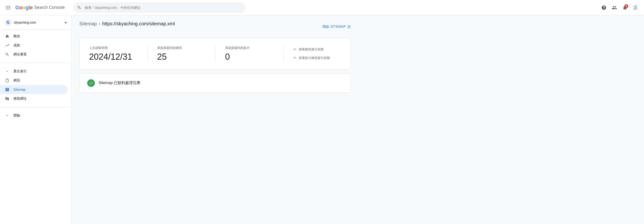  I want to click on site-selector: skyaching.com ▾, so click(36, 22).